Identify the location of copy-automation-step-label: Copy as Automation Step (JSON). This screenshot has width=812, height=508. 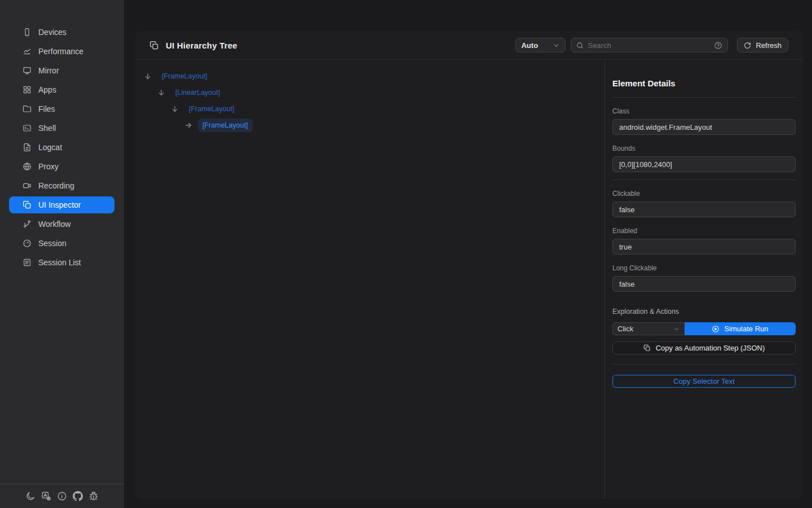
(710, 348).